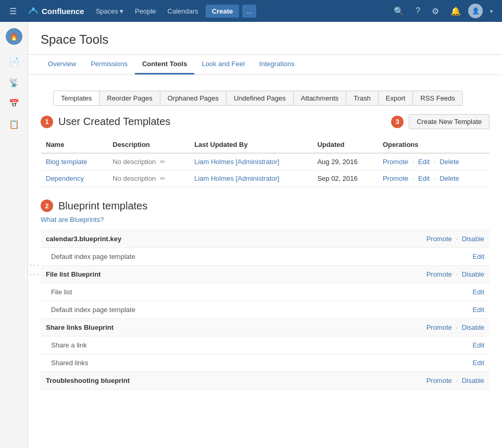  What do you see at coordinates (183, 11) in the screenshot?
I see `calendars-link: Calendars` at bounding box center [183, 11].